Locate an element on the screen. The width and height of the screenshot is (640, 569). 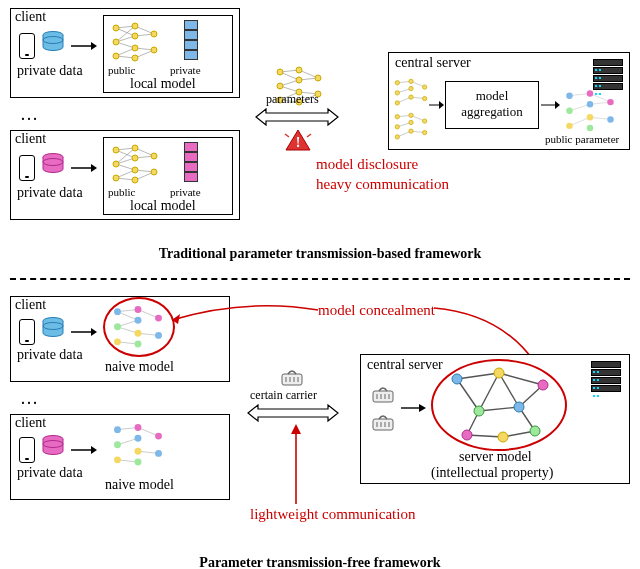
server-model-label: server model is located at coordinates (496, 457).